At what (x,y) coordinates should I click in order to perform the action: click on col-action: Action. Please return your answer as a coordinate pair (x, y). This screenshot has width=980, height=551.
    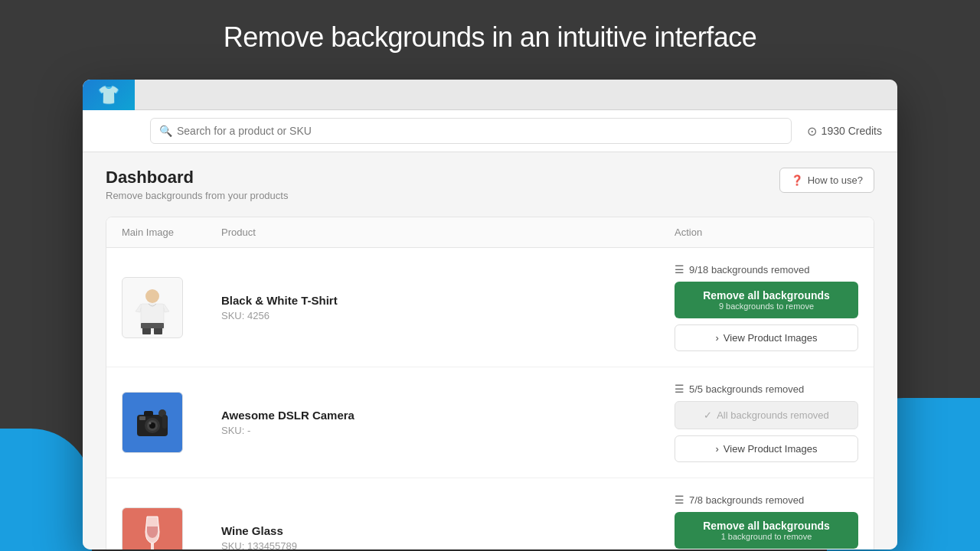
    Looking at the image, I should click on (766, 233).